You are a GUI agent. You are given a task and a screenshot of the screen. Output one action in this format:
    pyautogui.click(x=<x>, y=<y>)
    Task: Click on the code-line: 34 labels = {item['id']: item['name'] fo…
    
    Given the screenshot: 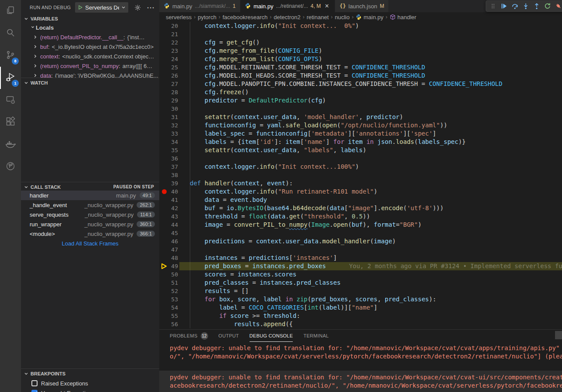 What is the action you would take?
    pyautogui.click(x=360, y=142)
    